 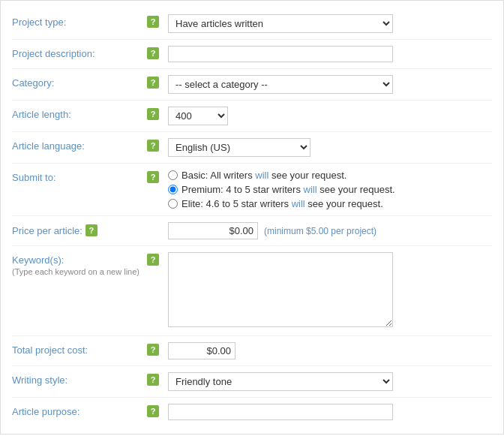 I want to click on total-project-cost-input-col, so click(x=330, y=351).